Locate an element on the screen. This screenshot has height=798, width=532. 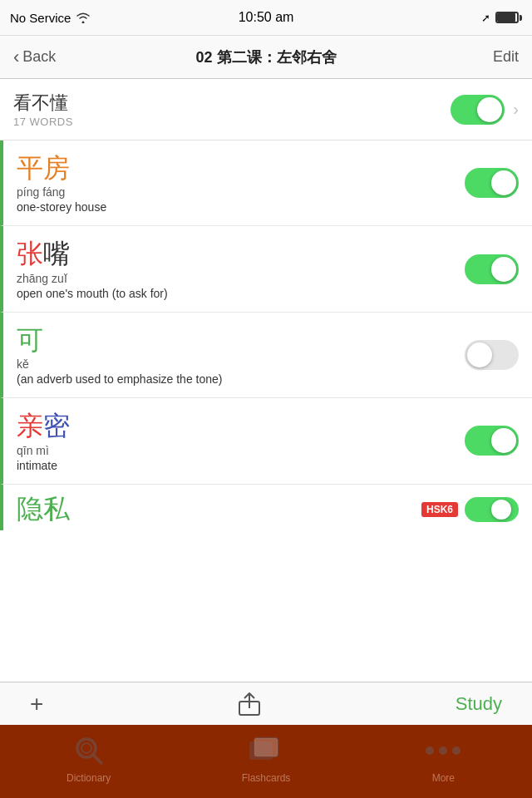
word-row: 可 kě (an adverb used to emphasize the to… is located at coordinates (266, 356).